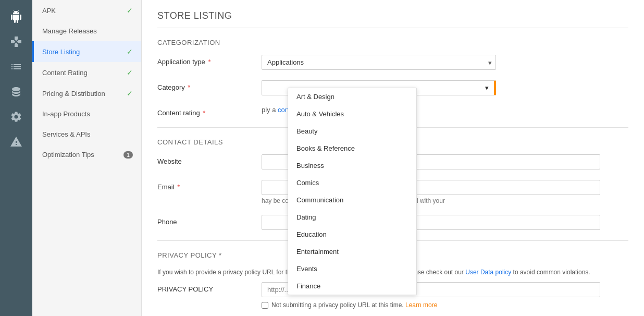 The height and width of the screenshot is (316, 644). What do you see at coordinates (352, 269) in the screenshot?
I see `dropdown-item-events: Events` at bounding box center [352, 269].